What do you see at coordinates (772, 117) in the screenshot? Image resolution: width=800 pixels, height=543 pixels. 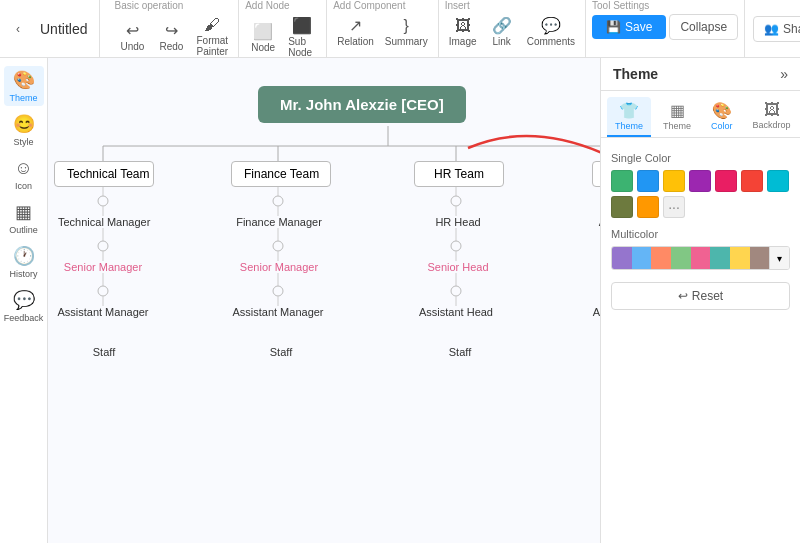 I see `tab-backdrop: 🖼 Backdrop` at bounding box center [772, 117].